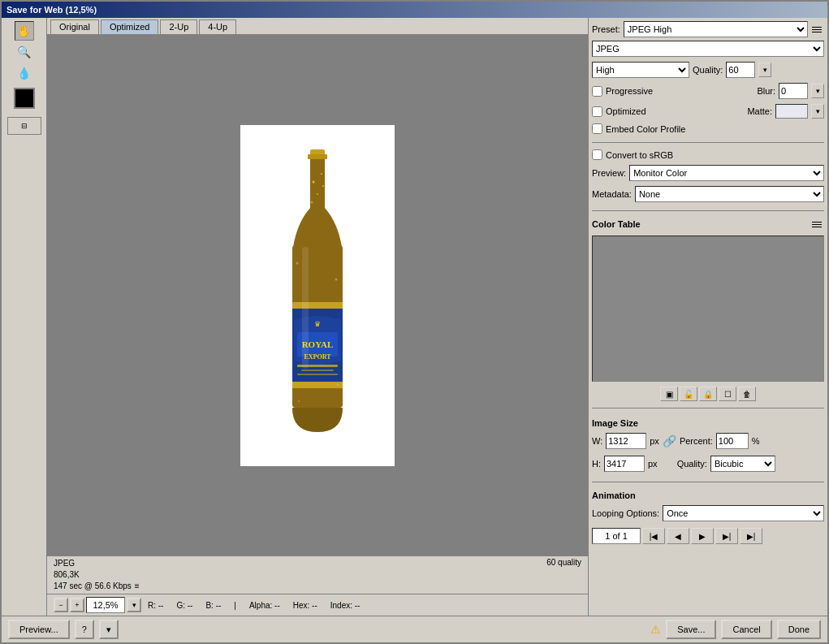  I want to click on tab-original: Original, so click(75, 27).